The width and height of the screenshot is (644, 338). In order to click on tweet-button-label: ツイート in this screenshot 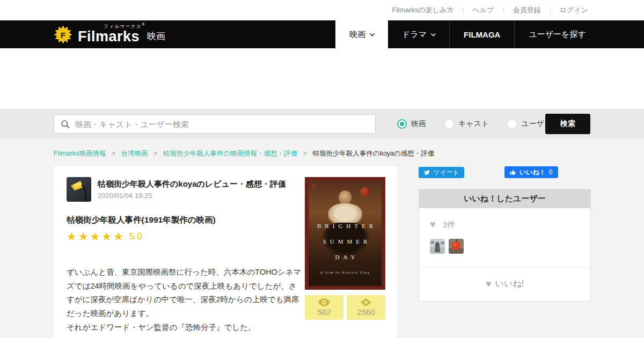, I will do `click(447, 173)`.